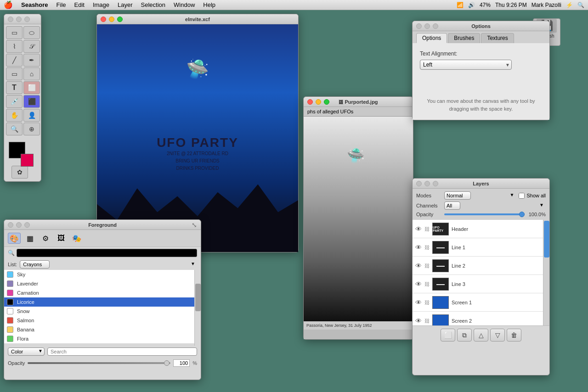 The image size is (588, 392). I want to click on layer-row-screen1: 👁 ⛓ Screen 1, so click(478, 302).